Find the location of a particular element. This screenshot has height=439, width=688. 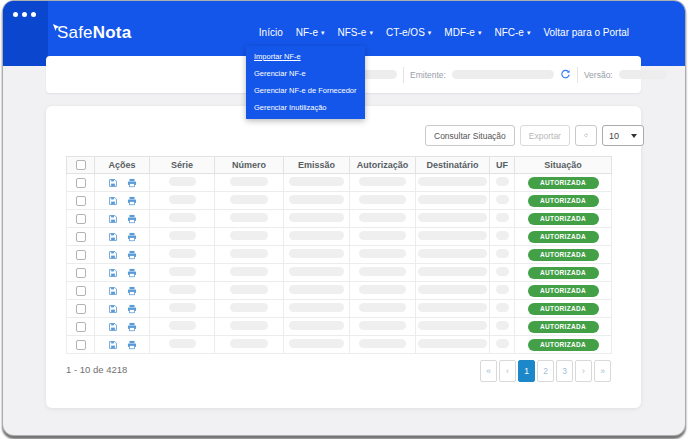

filter-items: Emitente: Versão: is located at coordinates (506, 74).